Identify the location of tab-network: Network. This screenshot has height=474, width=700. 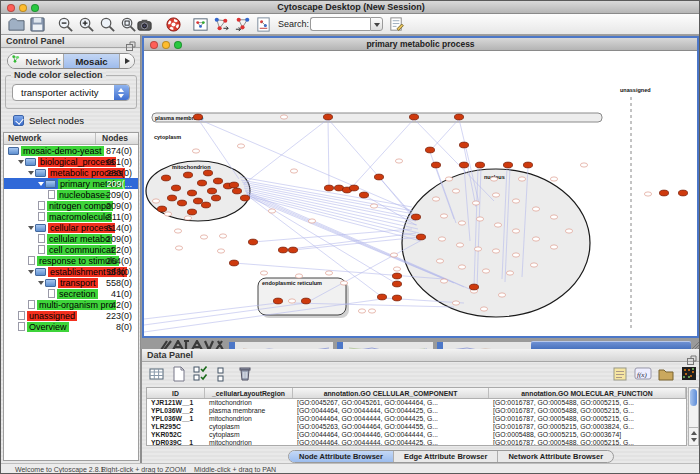
(36, 61).